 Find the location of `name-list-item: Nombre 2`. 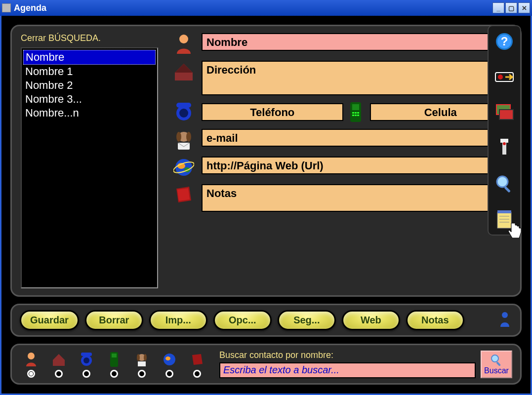

name-list-item: Nombre 2 is located at coordinates (89, 85).